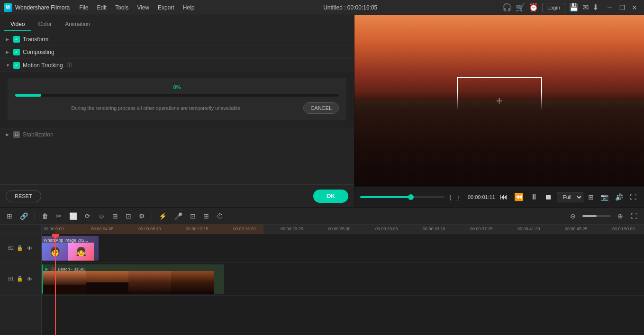  Describe the element at coordinates (20, 248) in the screenshot. I see `track2-lock-button: 🔒` at that location.